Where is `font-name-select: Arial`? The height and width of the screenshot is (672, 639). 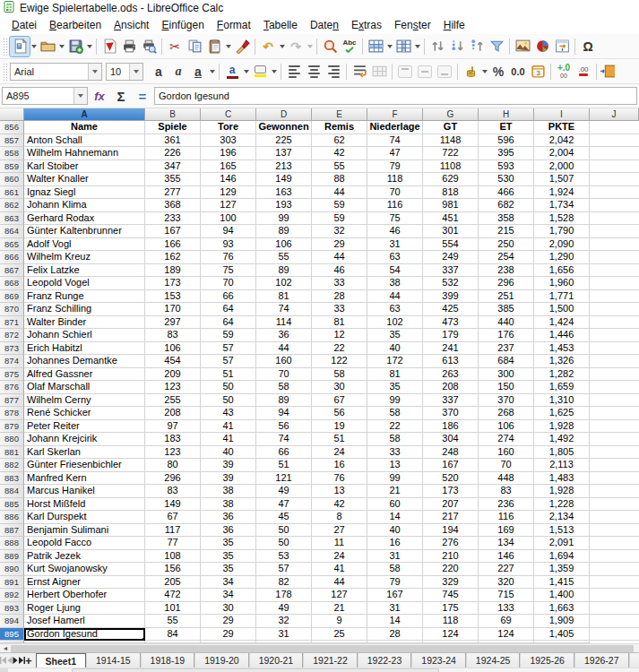
font-name-select: Arial is located at coordinates (56, 72).